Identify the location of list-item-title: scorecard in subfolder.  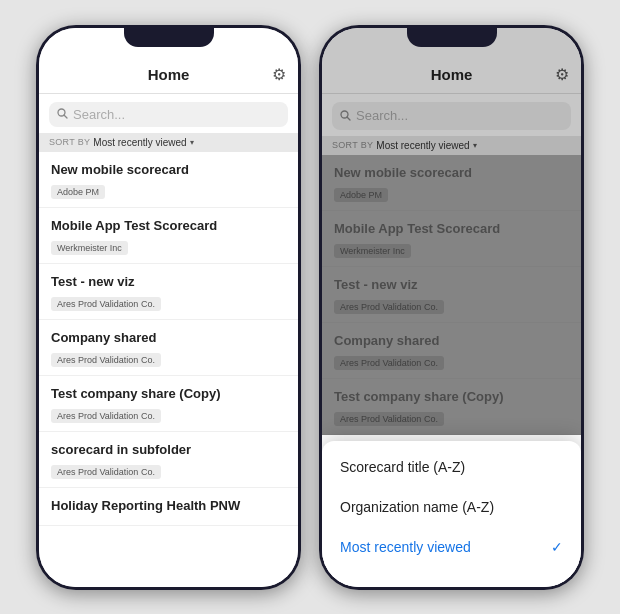
(168, 450).